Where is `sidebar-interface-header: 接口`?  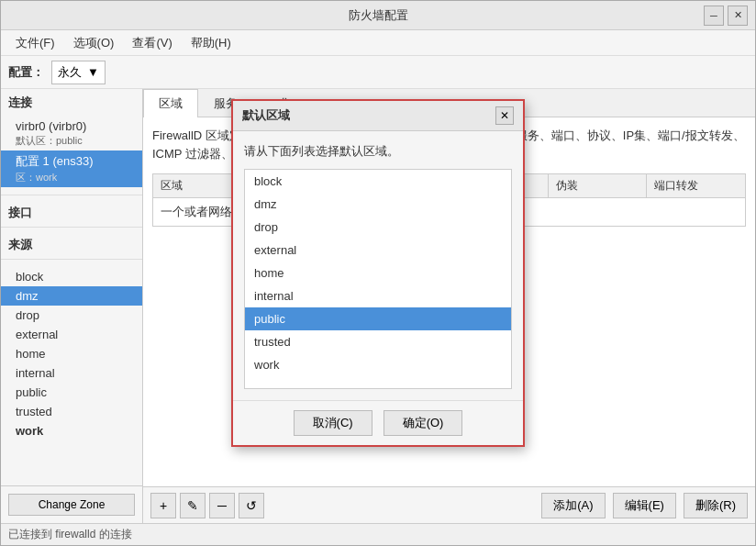 sidebar-interface-header: 接口 is located at coordinates (72, 211).